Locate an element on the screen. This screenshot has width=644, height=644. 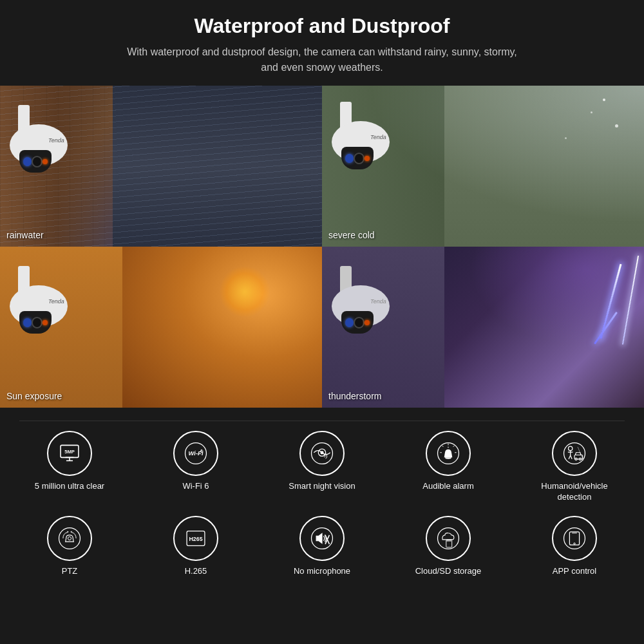
feature-wifi6: Wi-Fi 6 Wi-Fi 6 is located at coordinates (196, 461).